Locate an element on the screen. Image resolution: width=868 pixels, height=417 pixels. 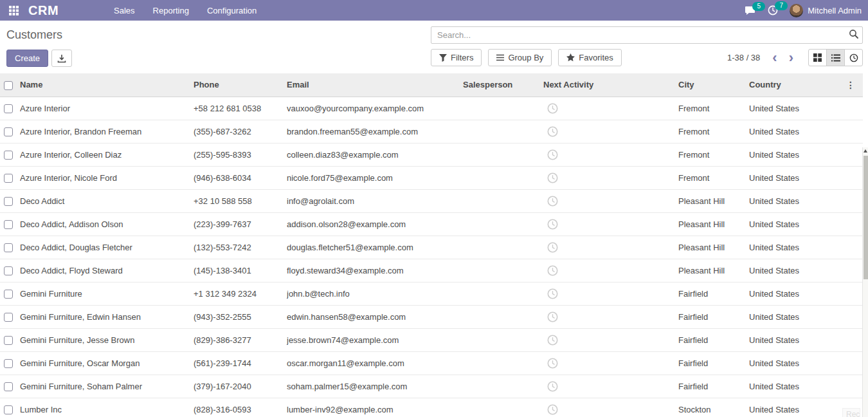
table-row: Deco Addict, Douglas Fletcher(132)-553-7… is located at coordinates (431, 247).